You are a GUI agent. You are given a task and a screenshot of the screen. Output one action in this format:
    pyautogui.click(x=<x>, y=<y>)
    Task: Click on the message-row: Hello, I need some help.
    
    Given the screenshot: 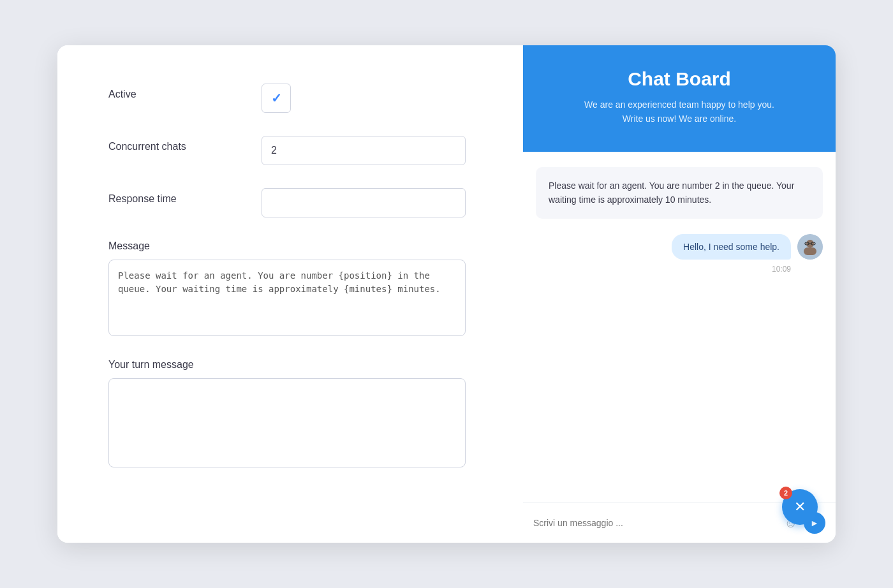 What is the action you would take?
    pyautogui.click(x=748, y=247)
    